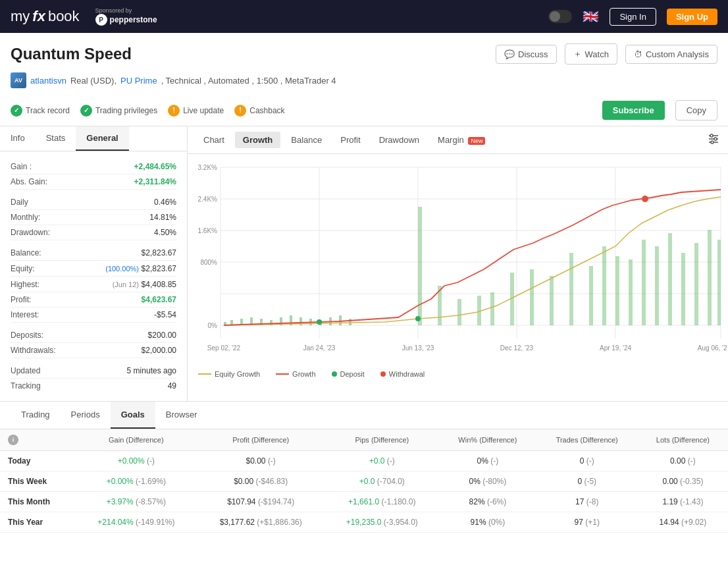 The image size is (728, 565). What do you see at coordinates (382, 523) in the screenshot?
I see `pips-cell: +19,235.0 (-3,954.0)` at bounding box center [382, 523].